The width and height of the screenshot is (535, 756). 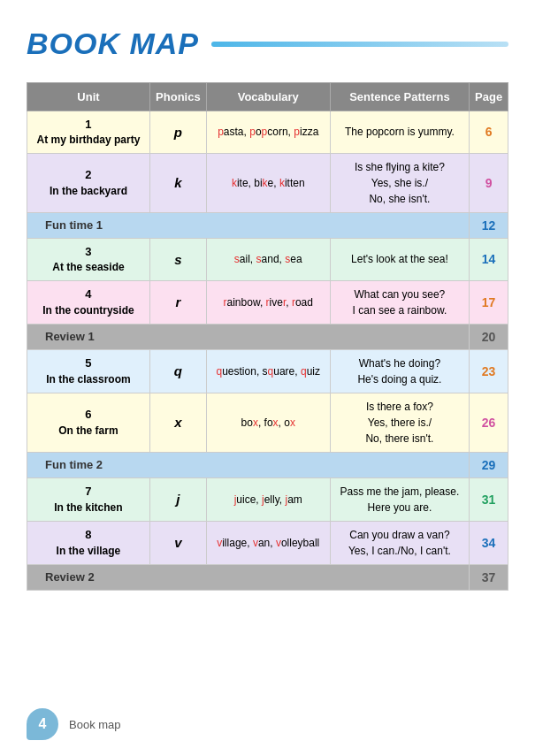 I want to click on table-row: 1 At my birthday party p pasta, popcorn,…, so click(x=268, y=133).